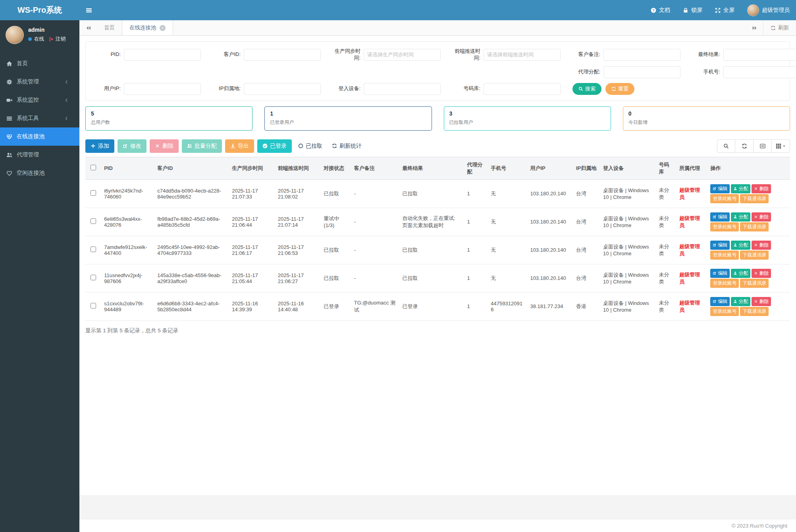 The height and width of the screenshot is (532, 796). I want to click on copyright-footer: © 2023 RuoYi Copyright, so click(438, 526).